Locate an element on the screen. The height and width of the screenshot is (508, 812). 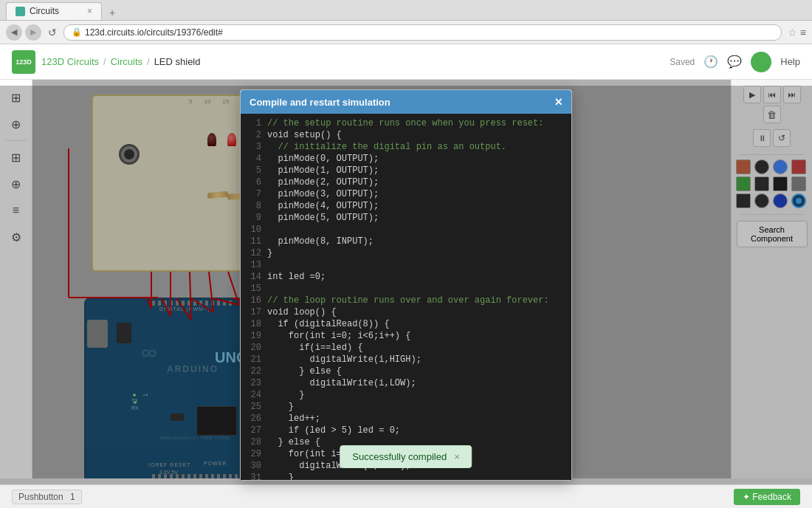
code-line: 6 pinMode(2, OUTPUT); is located at coordinates (406, 183).